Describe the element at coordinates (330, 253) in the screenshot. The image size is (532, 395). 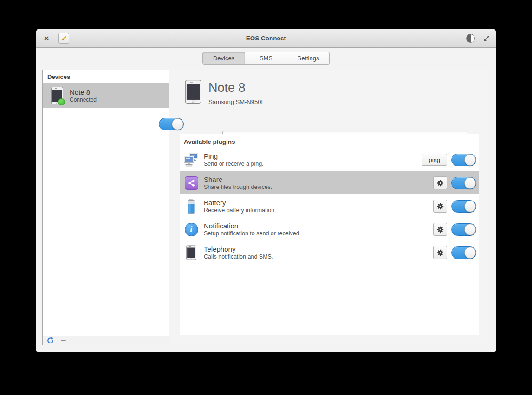
I see `plugin-row-telephony: Telephony Calls notification and SMS.` at that location.